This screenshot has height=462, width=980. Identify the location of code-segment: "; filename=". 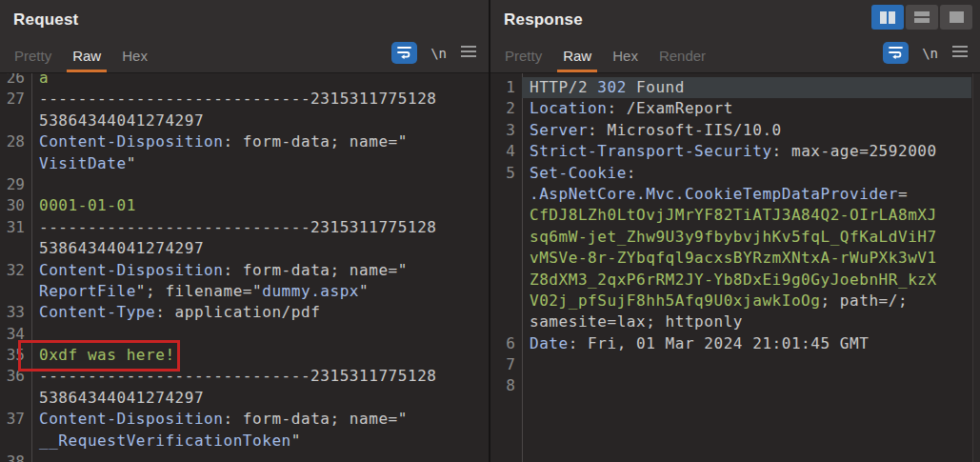
(199, 291).